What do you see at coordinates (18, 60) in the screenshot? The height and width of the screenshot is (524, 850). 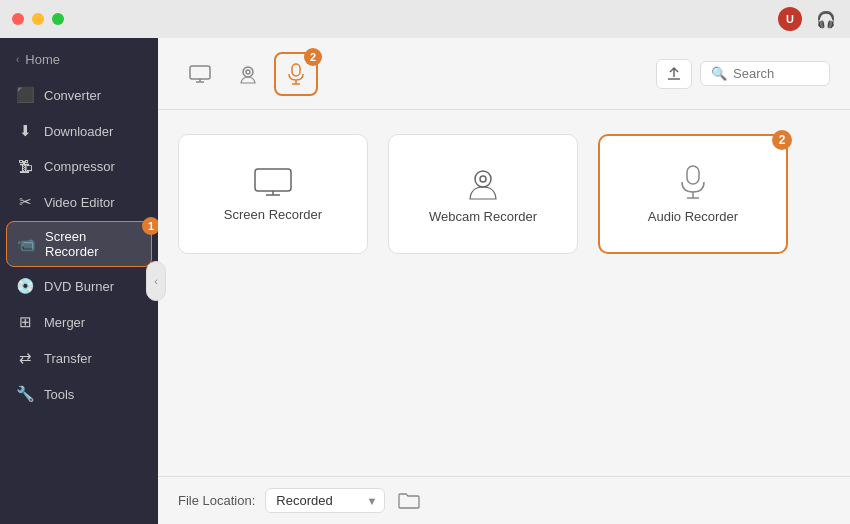 I see `chevron-left-icon: ‹` at bounding box center [18, 60].